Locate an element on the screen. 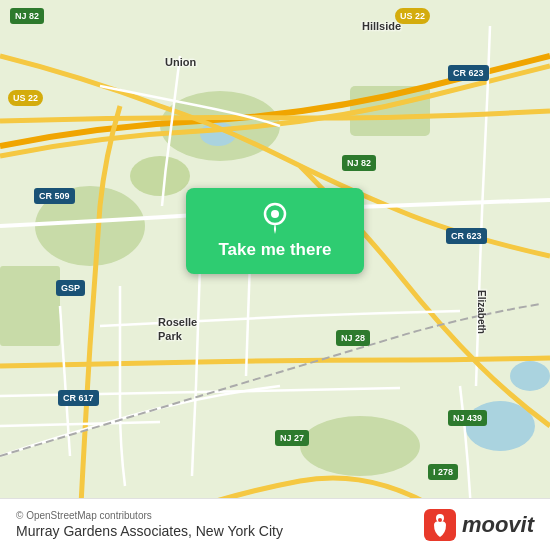  nj27-shield: NJ 27 is located at coordinates (292, 438).